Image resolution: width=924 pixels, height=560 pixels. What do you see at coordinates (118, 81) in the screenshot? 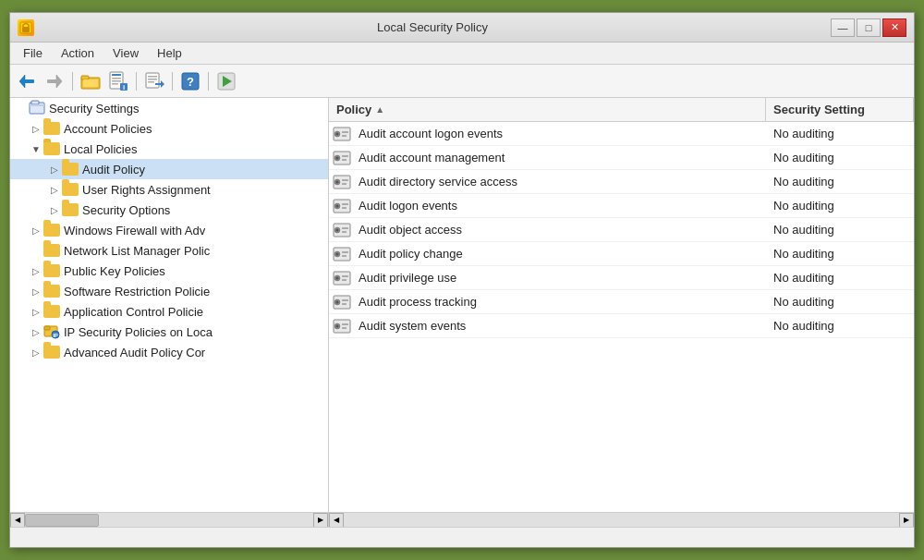
I see `properties-button: i` at bounding box center [118, 81].